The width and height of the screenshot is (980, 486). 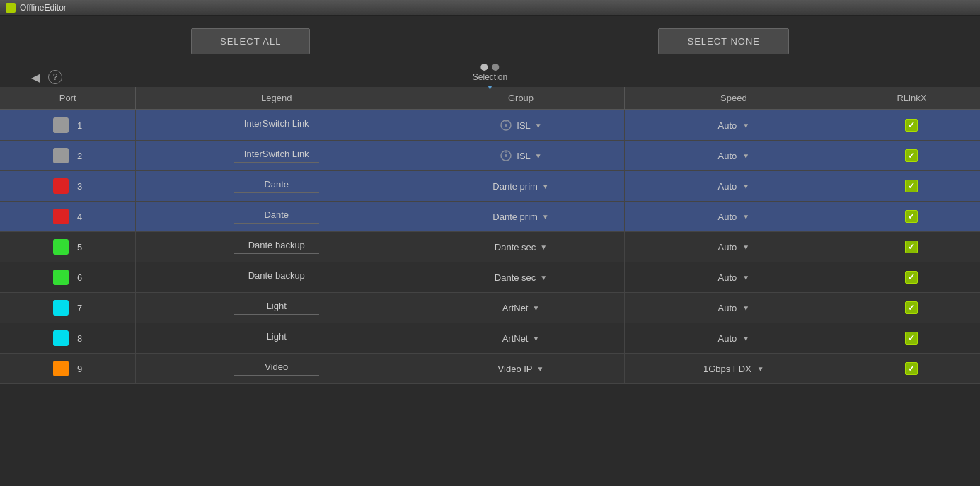 I want to click on group-cell: ISL ▼, so click(x=521, y=125).